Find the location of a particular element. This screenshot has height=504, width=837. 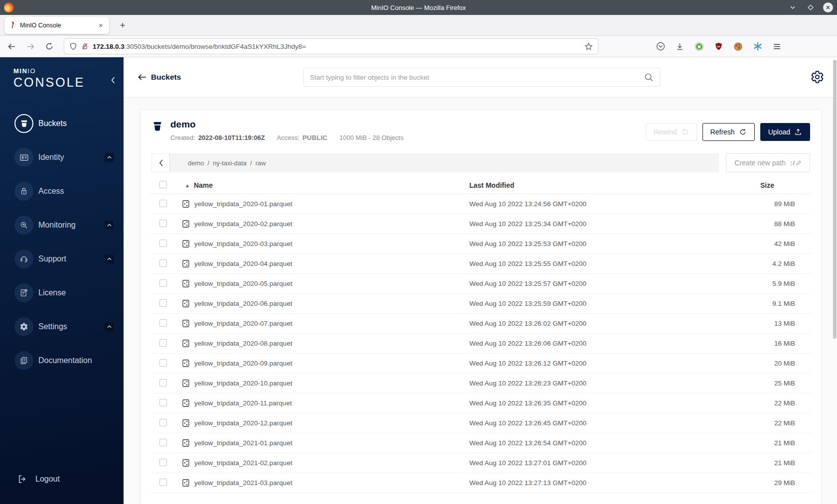

object-row: yellow_tripdata_2020-11.parquet Wed Aug … is located at coordinates (481, 403).